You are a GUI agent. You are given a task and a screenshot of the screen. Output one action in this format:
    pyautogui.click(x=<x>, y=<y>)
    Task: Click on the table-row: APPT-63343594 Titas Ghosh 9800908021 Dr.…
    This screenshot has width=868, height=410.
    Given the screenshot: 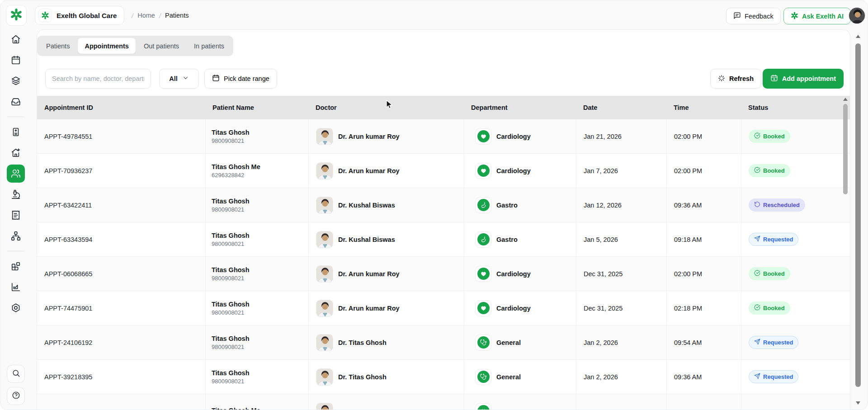 What is the action you would take?
    pyautogui.click(x=443, y=240)
    